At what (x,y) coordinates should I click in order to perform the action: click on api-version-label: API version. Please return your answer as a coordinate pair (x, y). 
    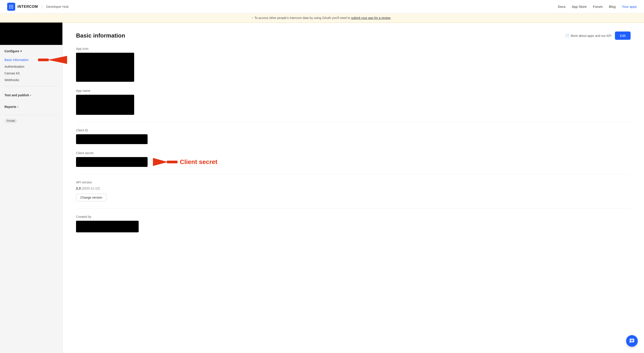
    Looking at the image, I should click on (353, 182).